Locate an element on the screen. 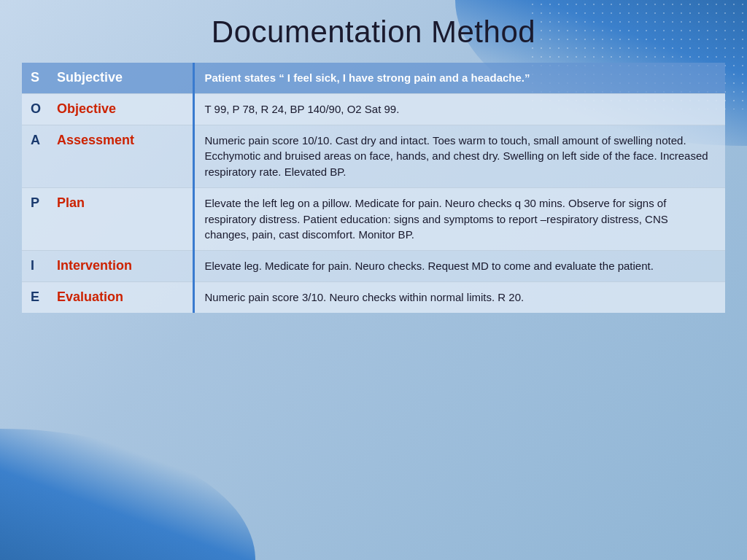 Image resolution: width=747 pixels, height=560 pixels. table-row-evaluation: EEvaluationNumeric pain score 3/10. Neur… is located at coordinates (374, 297).